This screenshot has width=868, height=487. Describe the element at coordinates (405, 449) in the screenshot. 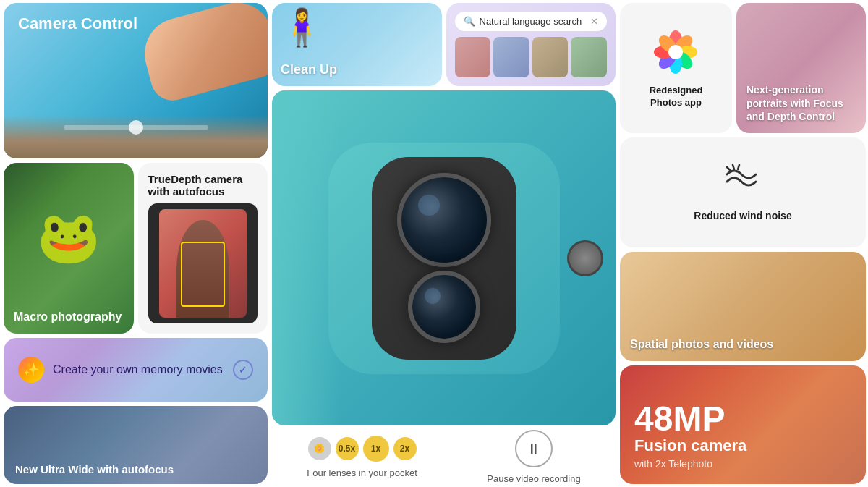

I see `lens-2x-button: 2x` at that location.